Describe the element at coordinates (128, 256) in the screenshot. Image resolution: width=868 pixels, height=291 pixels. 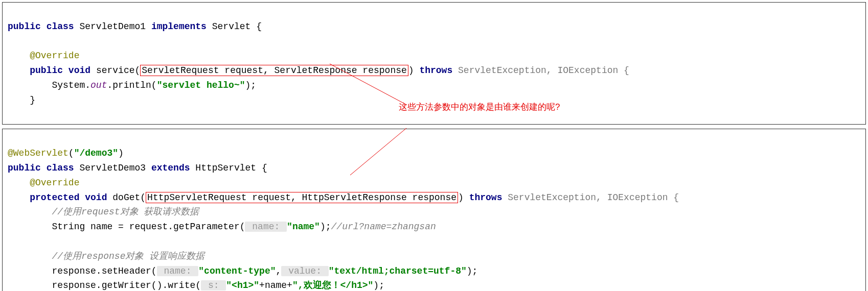
I see `comment: //使用response对象 设置响应数据` at that location.